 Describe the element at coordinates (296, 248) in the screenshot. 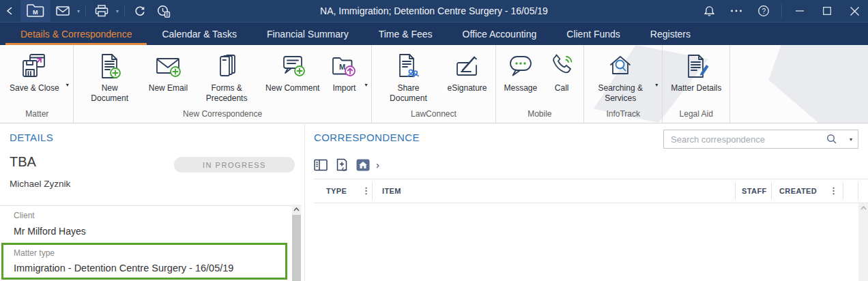

I see `details-scrollbar-thumb` at that location.